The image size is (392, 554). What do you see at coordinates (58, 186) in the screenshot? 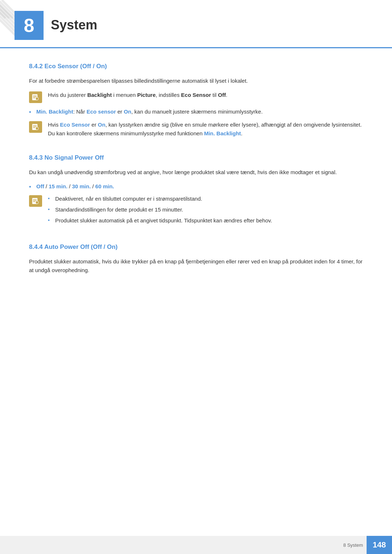
I see `15min-label: 15 min.` at bounding box center [58, 186].